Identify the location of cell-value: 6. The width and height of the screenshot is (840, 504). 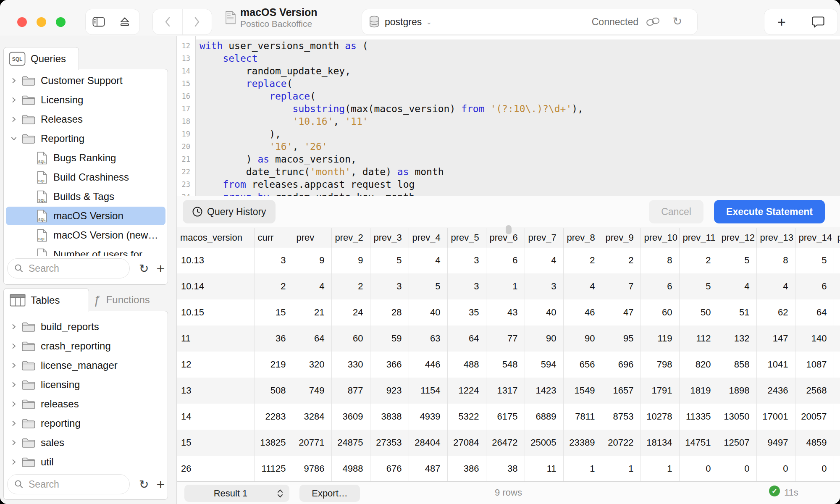
(505, 260).